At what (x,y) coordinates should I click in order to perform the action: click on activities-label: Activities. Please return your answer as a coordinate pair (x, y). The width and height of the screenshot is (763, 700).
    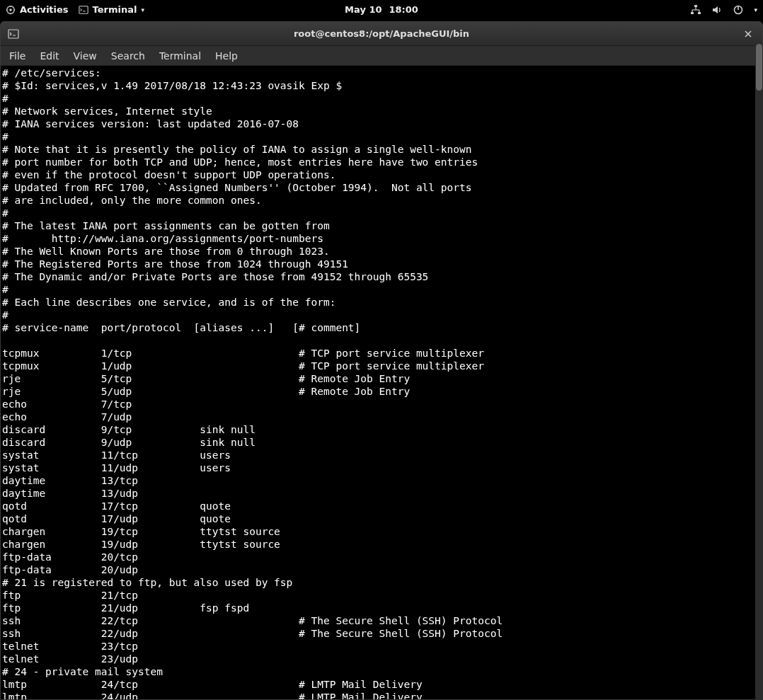
    Looking at the image, I should click on (44, 10).